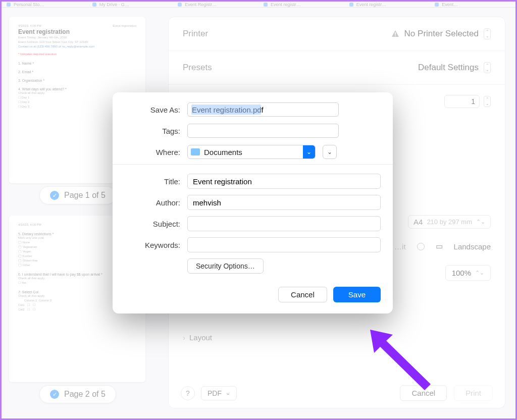  What do you see at coordinates (263, 131) in the screenshot?
I see `tags-input` at bounding box center [263, 131].